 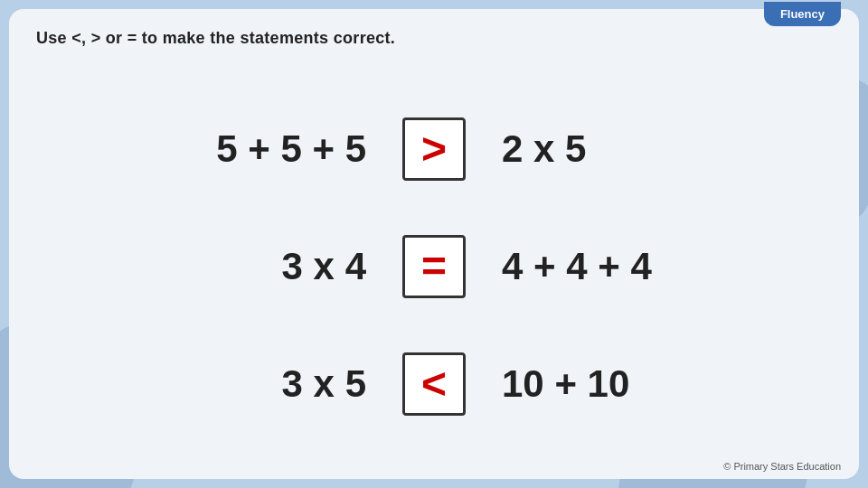 What do you see at coordinates (592, 267) in the screenshot?
I see `right-expression-2: 4 + 4 + 4` at bounding box center [592, 267].